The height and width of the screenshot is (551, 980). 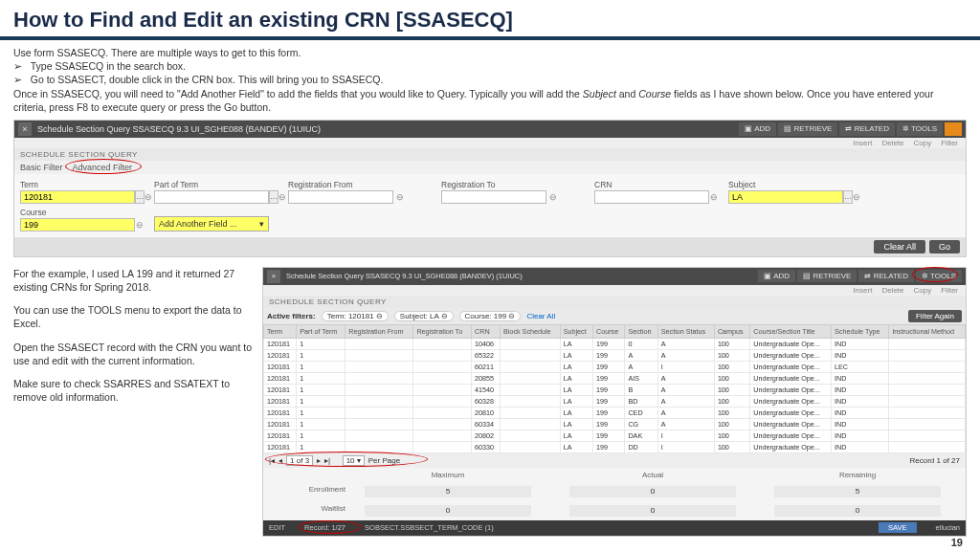 What do you see at coordinates (280, 331) in the screenshot?
I see `col-header: Term` at bounding box center [280, 331].